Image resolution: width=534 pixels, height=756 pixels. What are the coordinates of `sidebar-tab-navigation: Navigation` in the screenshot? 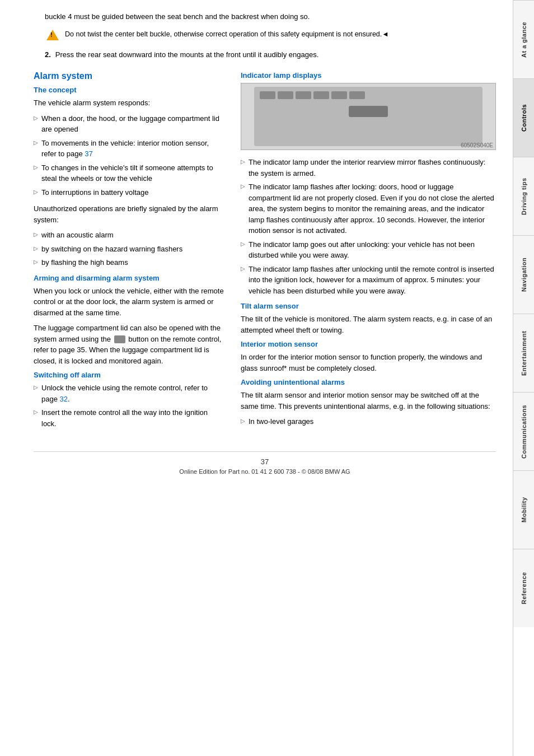 It's located at (524, 274).